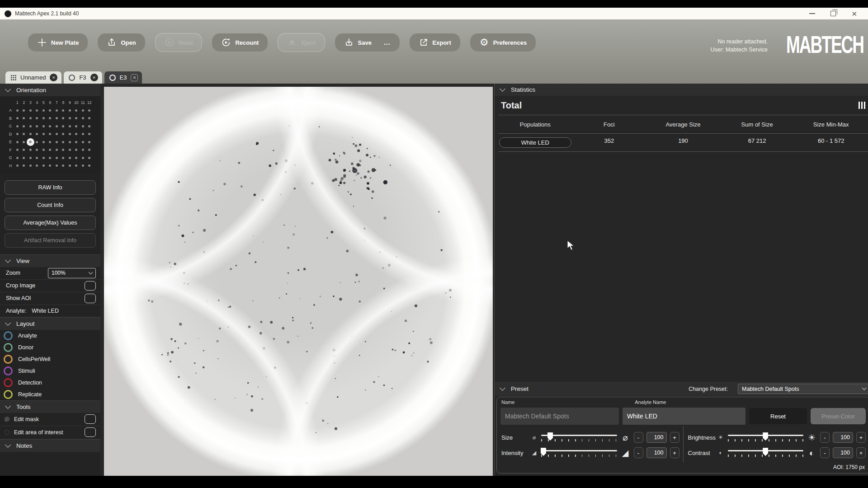 This screenshot has height=488, width=868. What do you see at coordinates (57, 150) in the screenshot?
I see `well-F7` at bounding box center [57, 150].